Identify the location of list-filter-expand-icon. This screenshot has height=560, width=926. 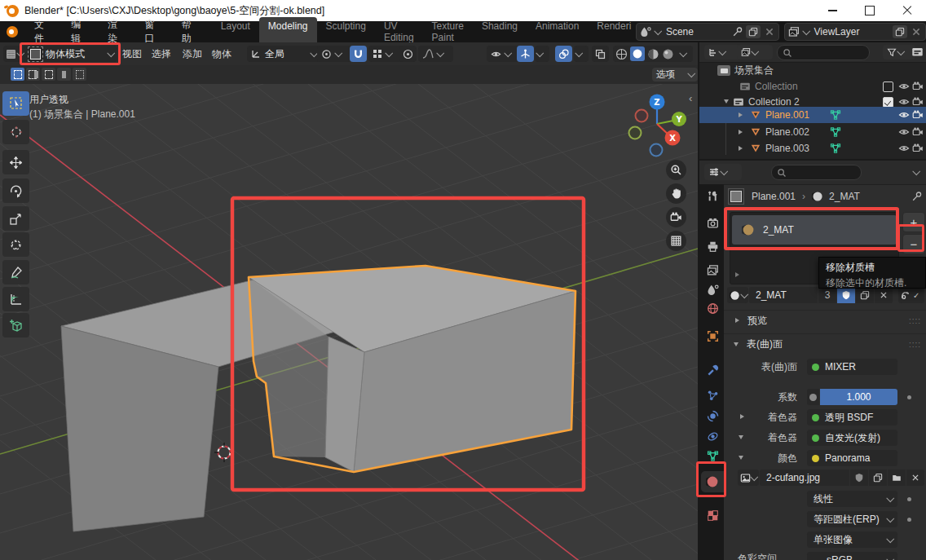
(737, 275).